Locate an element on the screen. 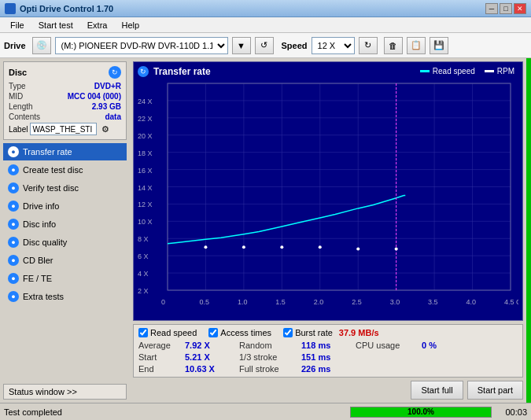 This screenshot has width=531, height=420. speed-label: Speed is located at coordinates (294, 46).